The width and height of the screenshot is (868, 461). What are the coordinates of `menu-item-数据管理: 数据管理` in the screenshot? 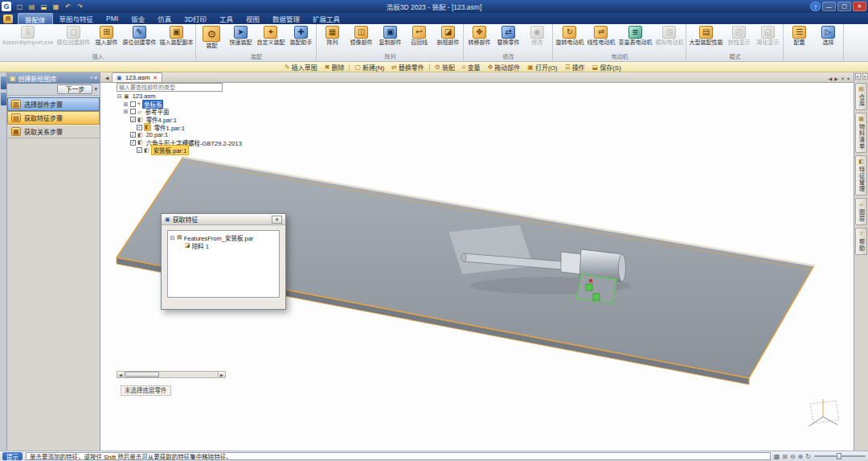 It's located at (286, 19).